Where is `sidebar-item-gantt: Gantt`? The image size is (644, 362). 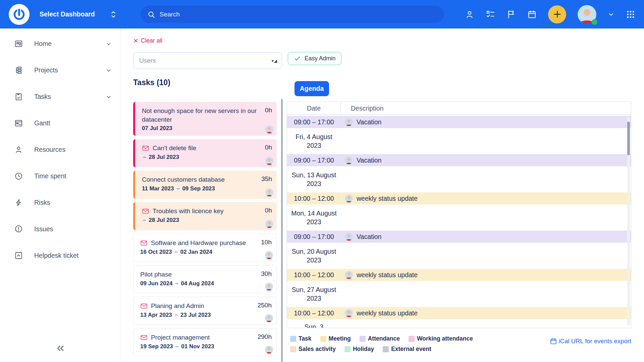
sidebar-item-gantt: Gantt is located at coordinates (60, 123).